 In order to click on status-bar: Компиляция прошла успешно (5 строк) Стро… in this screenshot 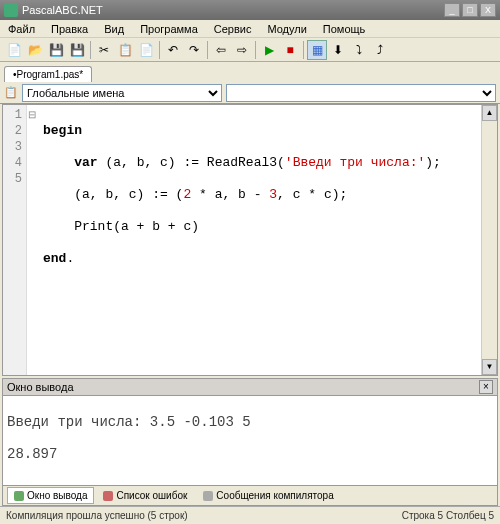, I will do `click(250, 515)`.